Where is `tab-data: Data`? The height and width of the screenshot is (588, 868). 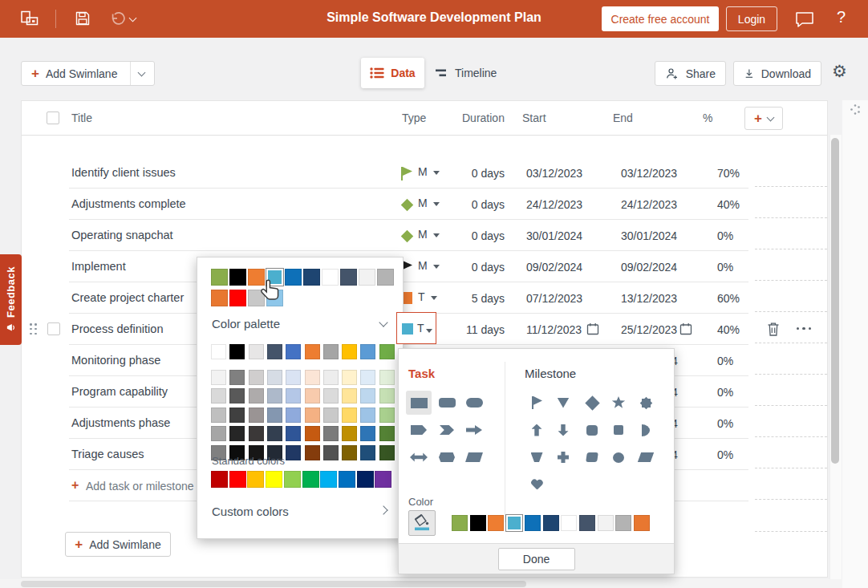
tab-data: Data is located at coordinates (393, 73).